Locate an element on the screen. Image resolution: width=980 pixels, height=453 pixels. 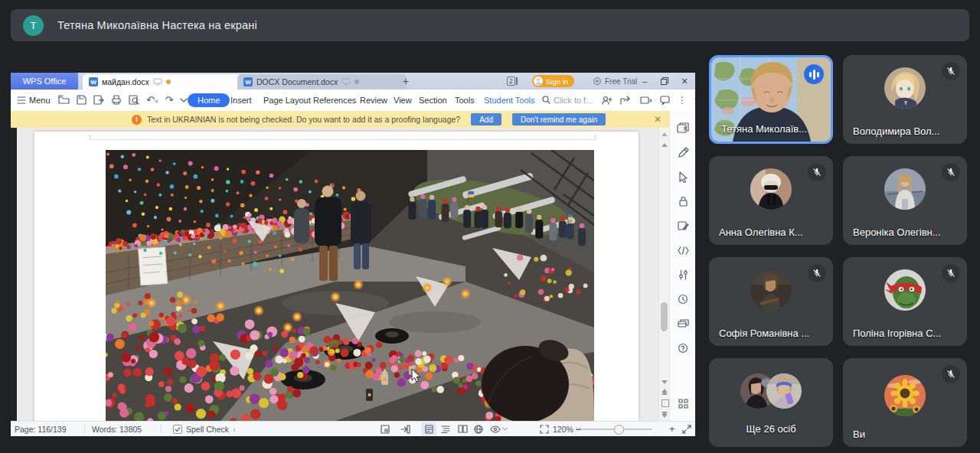
dont-remind-button: Don't remind me again is located at coordinates (559, 119).